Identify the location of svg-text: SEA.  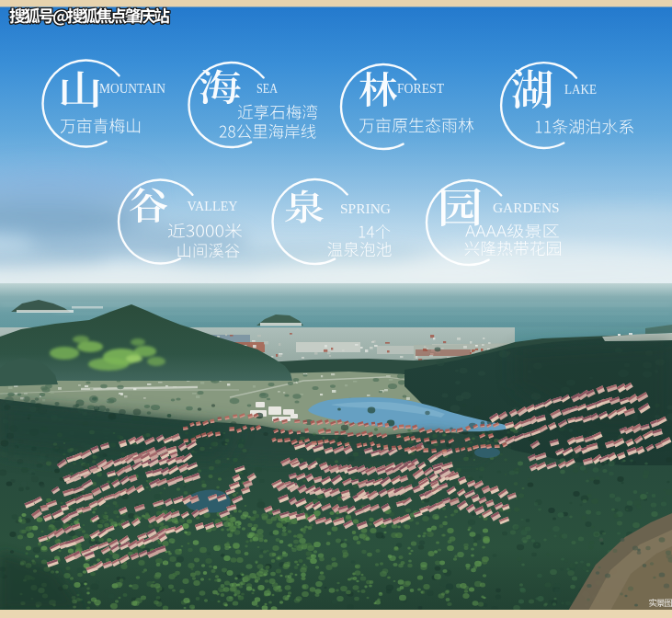
(268, 88).